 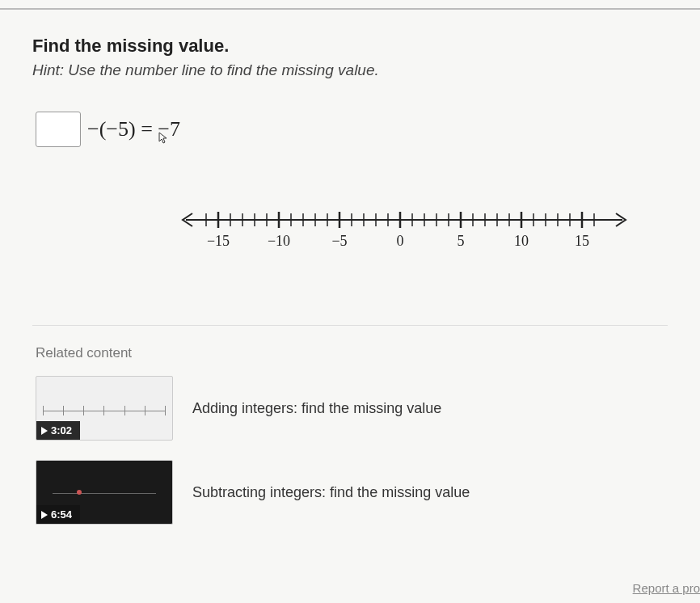 I want to click on equation-expression: −(−5) = −7, so click(x=134, y=129).